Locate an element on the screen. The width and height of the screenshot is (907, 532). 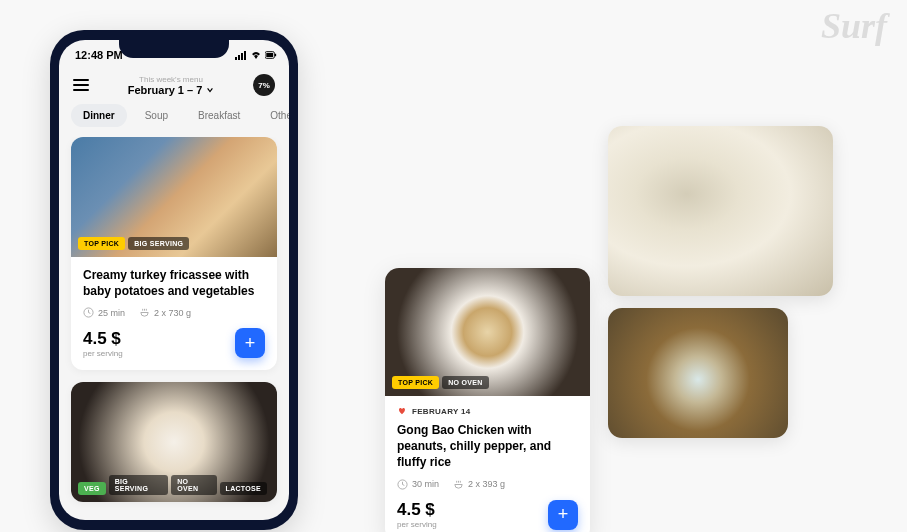
recipe-meta: 25 min 2 x 730 g is located at coordinates (174, 312).